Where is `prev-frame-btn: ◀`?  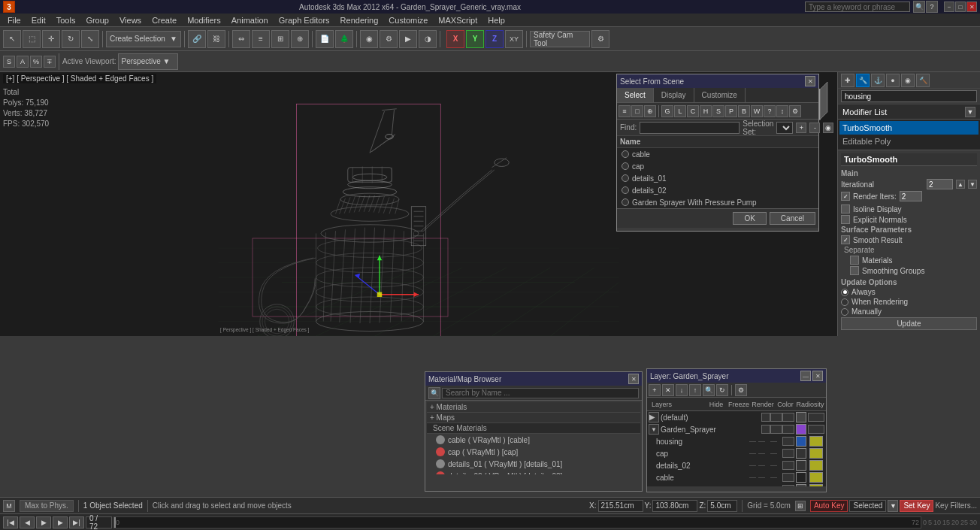
prev-frame-btn: ◀ is located at coordinates (27, 522).